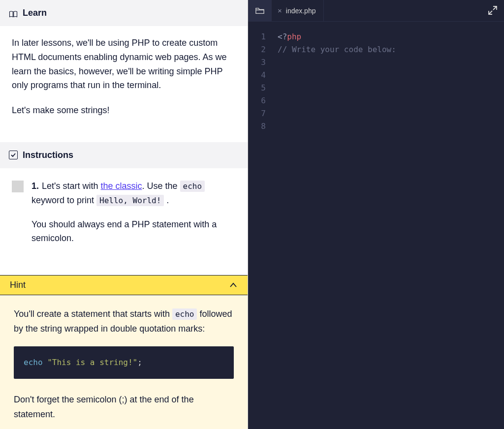 The width and height of the screenshot is (504, 429). What do you see at coordinates (493, 10) in the screenshot?
I see `expand-button` at bounding box center [493, 10].